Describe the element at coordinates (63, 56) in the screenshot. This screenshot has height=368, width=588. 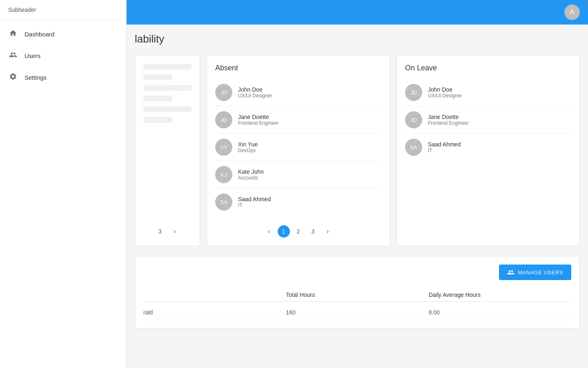
I see `sidebar-nav: Dashboard Users Settings` at that location.